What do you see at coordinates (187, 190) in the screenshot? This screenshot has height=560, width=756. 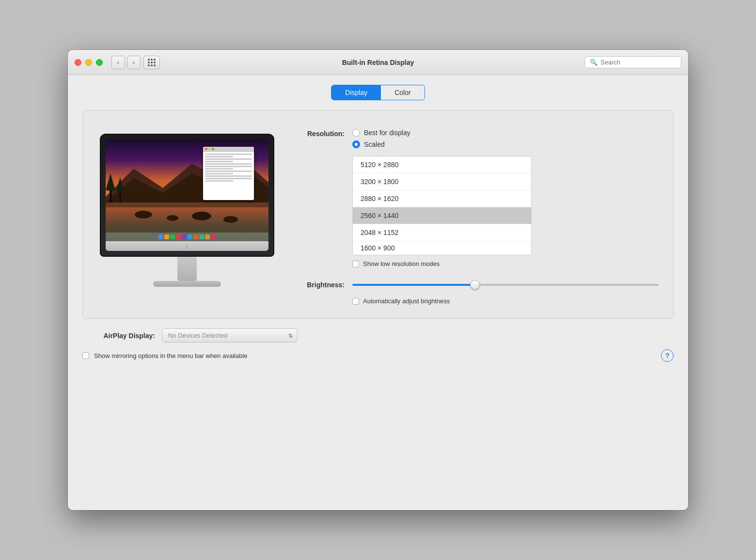 I see `screen-wallpaper` at bounding box center [187, 190].